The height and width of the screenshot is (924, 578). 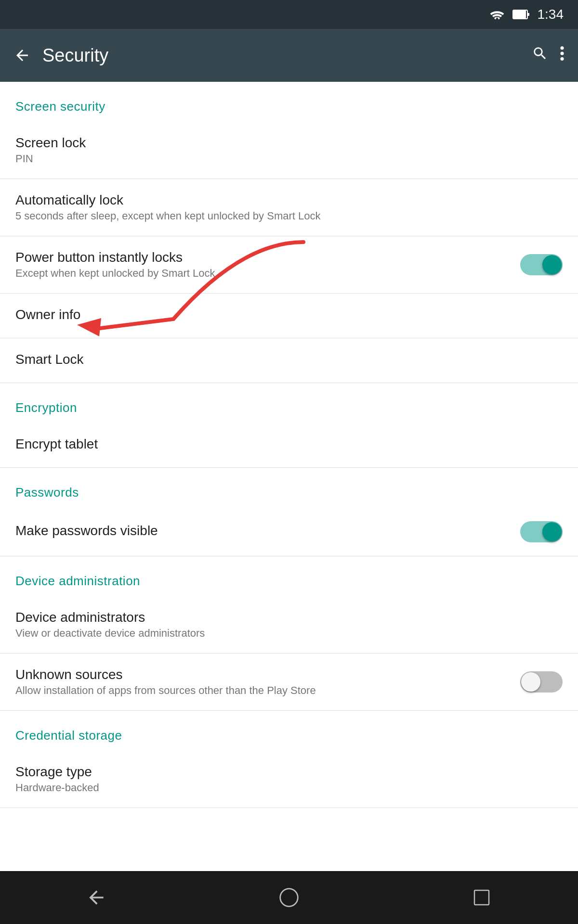 I want to click on app-bar-actions, so click(x=548, y=55).